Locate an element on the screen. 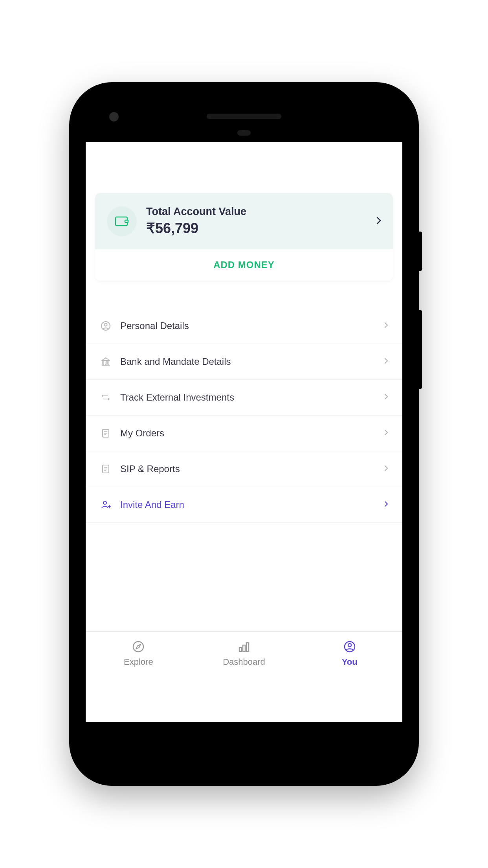 This screenshot has height=868, width=488. bank-icon is located at coordinates (106, 362).